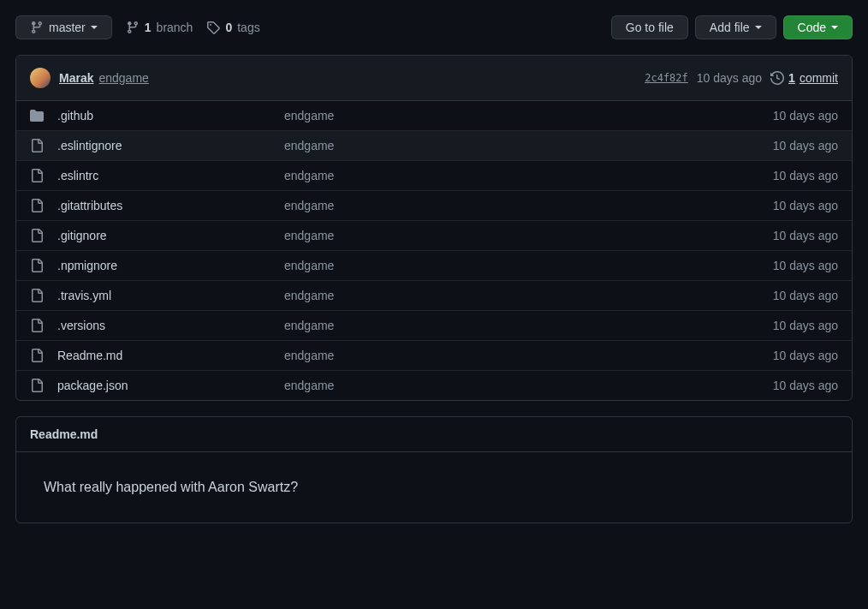  What do you see at coordinates (40, 78) in the screenshot?
I see `avatar` at bounding box center [40, 78].